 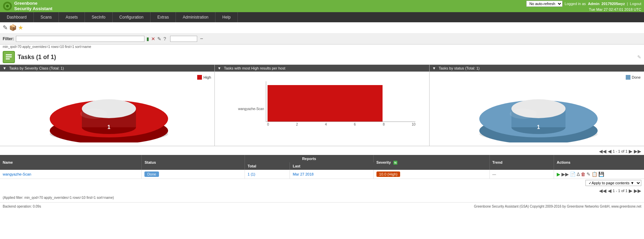 I want to click on next-page-btn: ▶, so click(x=630, y=151).